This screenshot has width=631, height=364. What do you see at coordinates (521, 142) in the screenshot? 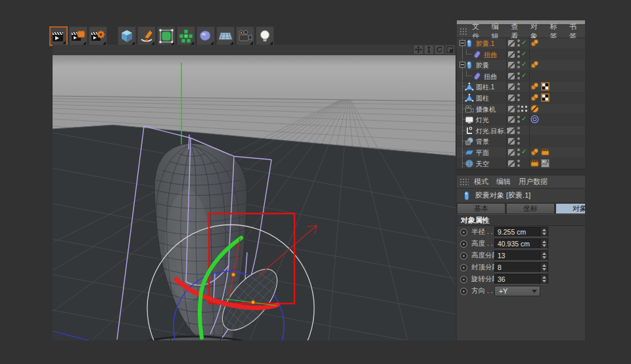
I see `object-row-background: 背景` at bounding box center [521, 142].